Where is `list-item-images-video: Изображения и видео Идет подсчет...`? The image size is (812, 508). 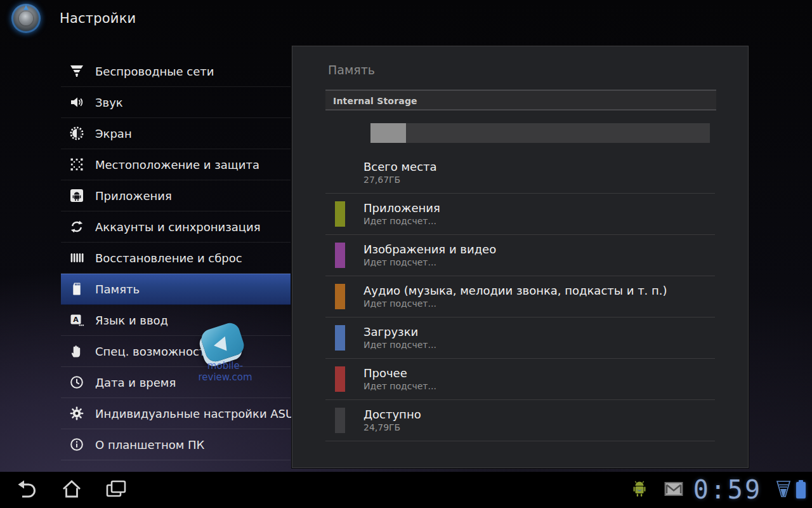
list-item-images-video: Изображения и видео Идет подсчет... is located at coordinates (520, 255).